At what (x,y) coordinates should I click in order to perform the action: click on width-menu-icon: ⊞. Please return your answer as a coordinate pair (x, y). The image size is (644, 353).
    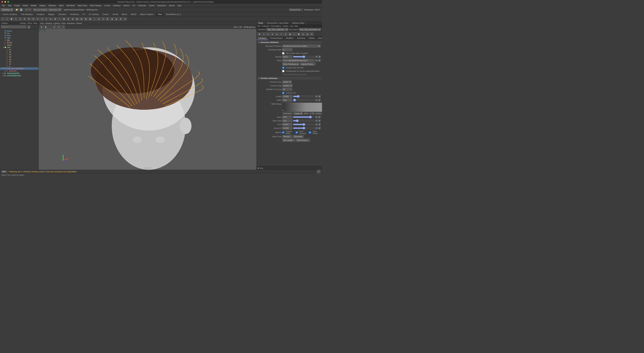
    Looking at the image, I should click on (316, 100).